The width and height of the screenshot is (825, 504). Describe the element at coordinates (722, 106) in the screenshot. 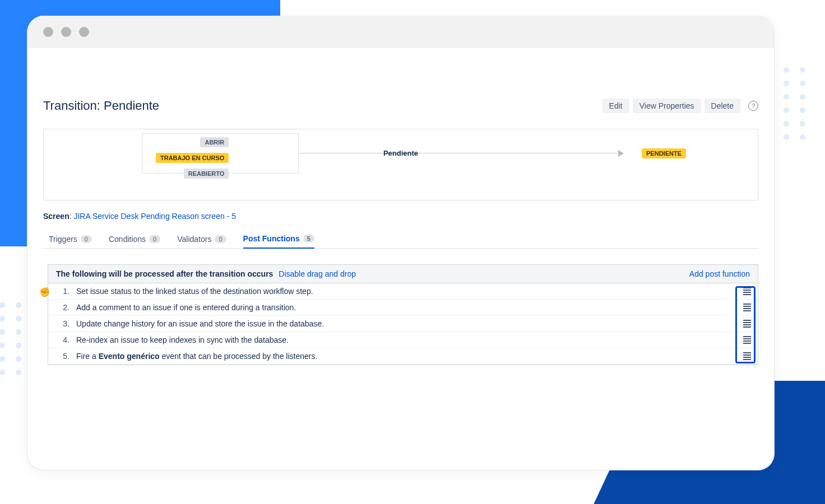

I see `delete-button: Delete` at that location.